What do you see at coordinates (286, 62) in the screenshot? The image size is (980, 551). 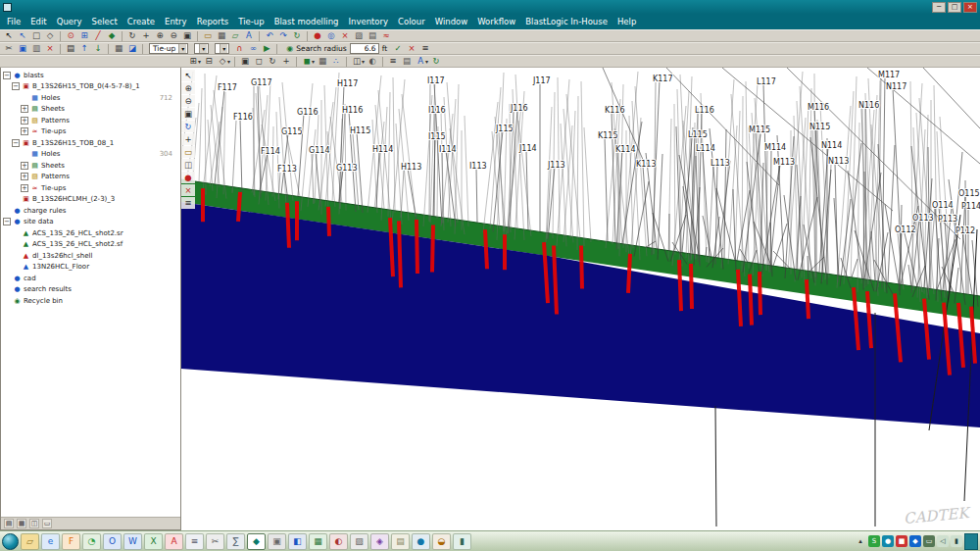 I see `pan-tool-icon: +` at bounding box center [286, 62].